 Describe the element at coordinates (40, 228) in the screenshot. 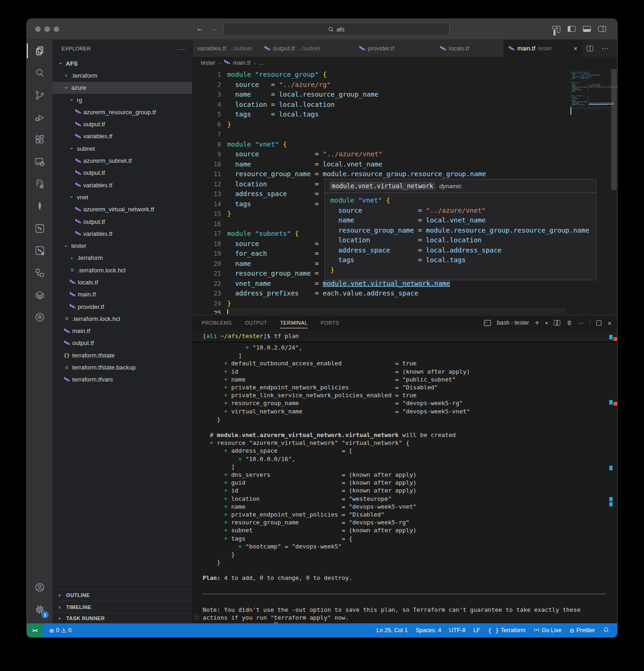

I see `terraform-extension-icon` at that location.